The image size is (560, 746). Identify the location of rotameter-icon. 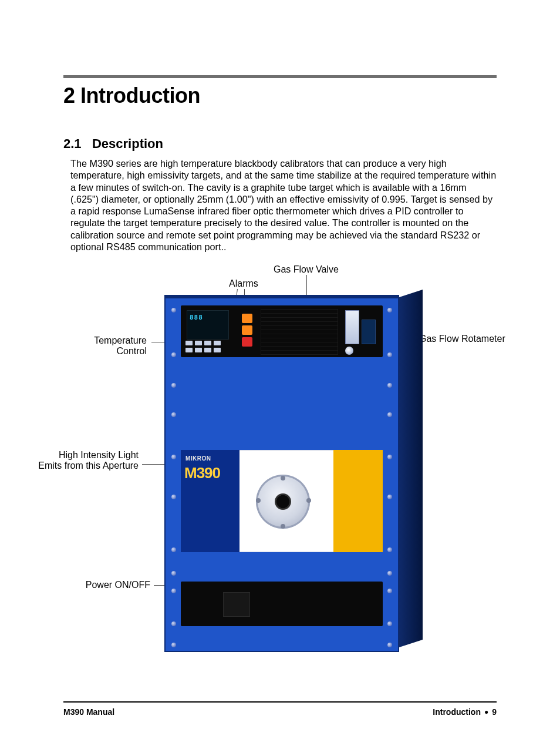
(352, 327).